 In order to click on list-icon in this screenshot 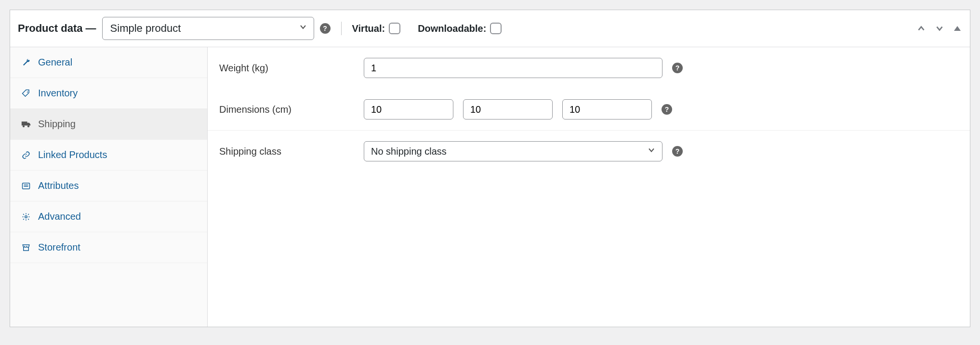, I will do `click(26, 186)`.